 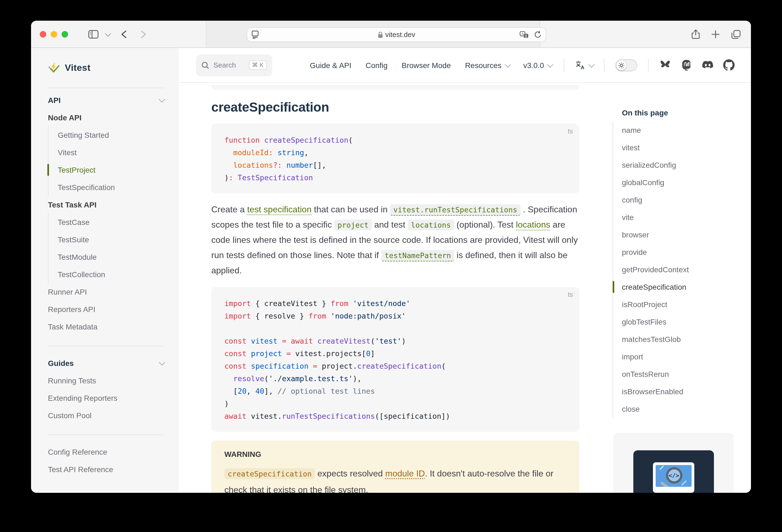 What do you see at coordinates (395, 140) in the screenshot?
I see `code-line: function createSpecification(` at bounding box center [395, 140].